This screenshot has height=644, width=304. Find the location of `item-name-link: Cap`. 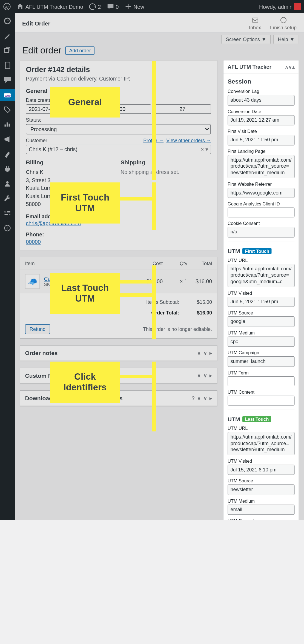

item-name-link: Cap is located at coordinates (49, 279).